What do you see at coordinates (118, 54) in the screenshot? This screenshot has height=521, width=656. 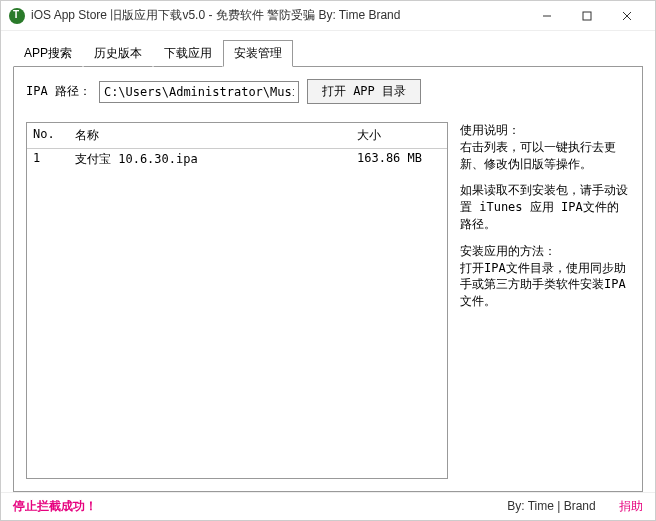 I see `tab-history: 历史版本` at bounding box center [118, 54].